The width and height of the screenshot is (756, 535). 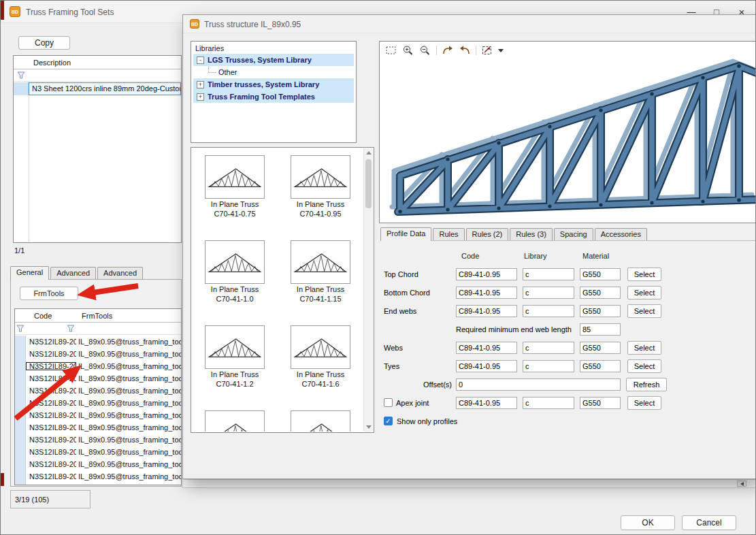 What do you see at coordinates (274, 97) in the screenshot?
I see `tree-item-truss-templates: + Truss Framing Tool Templates` at bounding box center [274, 97].